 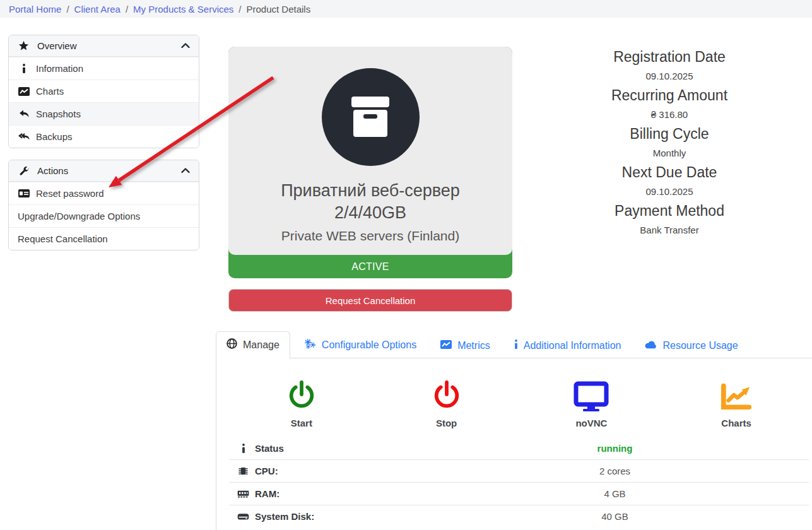 What do you see at coordinates (651, 346) in the screenshot?
I see `cloud-icon` at bounding box center [651, 346].